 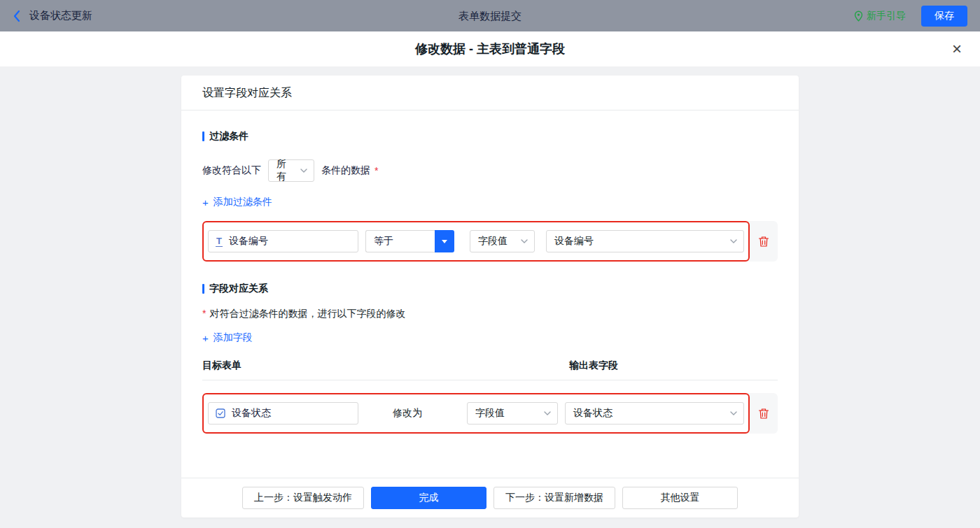 I want to click on mapping-description-text: 对符合过滤条件的数据，进行以下字段的修改, so click(x=307, y=314).